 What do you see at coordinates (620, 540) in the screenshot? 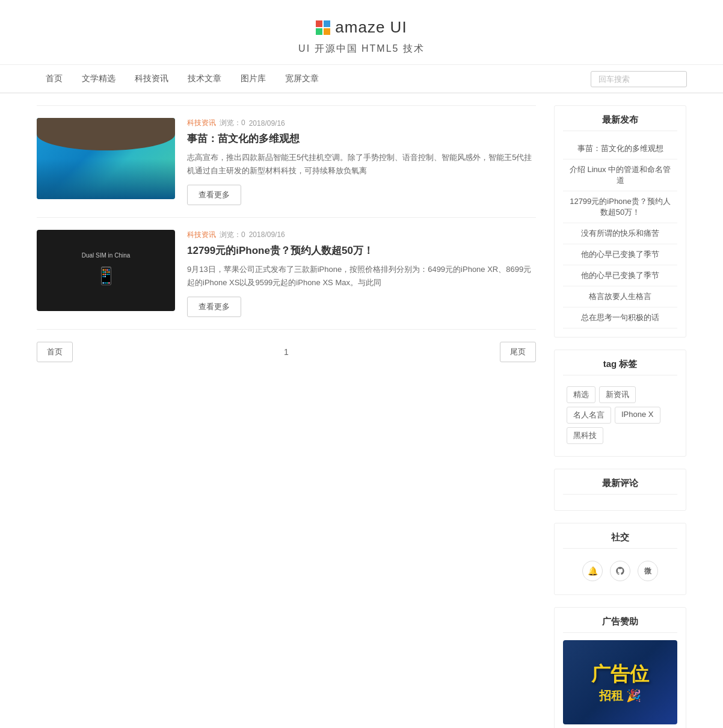
I see `social-title: 社交` at bounding box center [620, 540].